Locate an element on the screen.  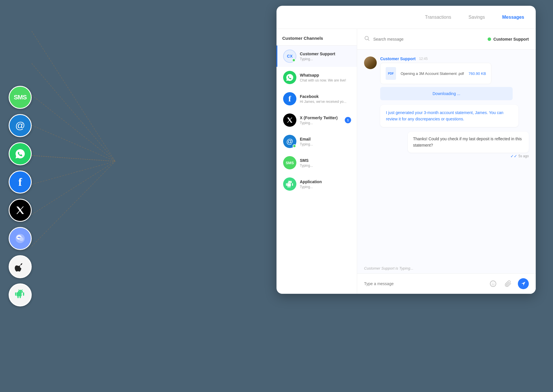
pdf-icon: PDF is located at coordinates (391, 73).